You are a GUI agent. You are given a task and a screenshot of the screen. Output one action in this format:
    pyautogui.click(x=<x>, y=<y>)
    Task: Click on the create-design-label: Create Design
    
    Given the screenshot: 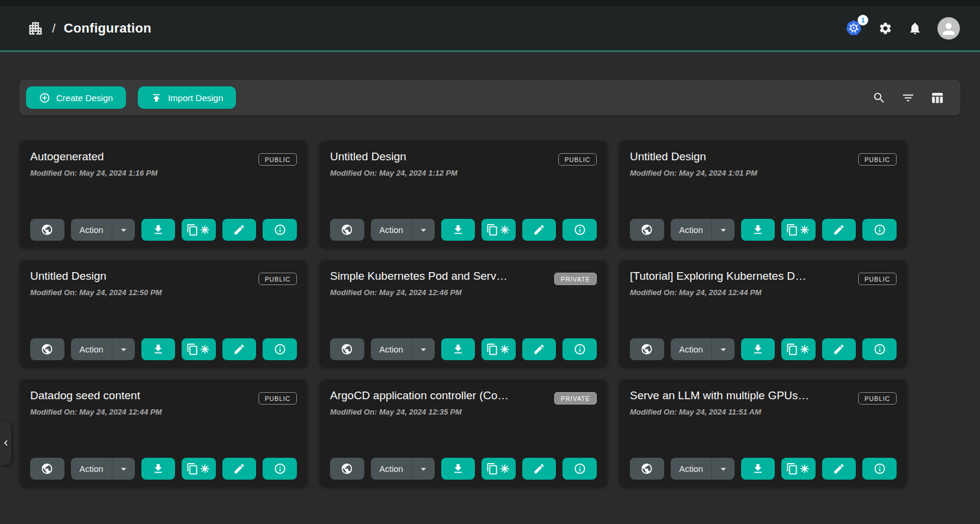 What is the action you would take?
    pyautogui.click(x=85, y=98)
    